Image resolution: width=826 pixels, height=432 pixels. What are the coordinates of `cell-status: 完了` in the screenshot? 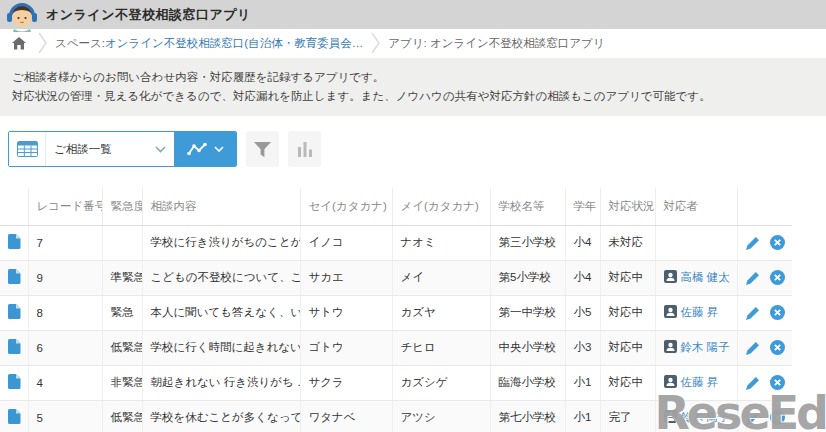 It's located at (628, 416).